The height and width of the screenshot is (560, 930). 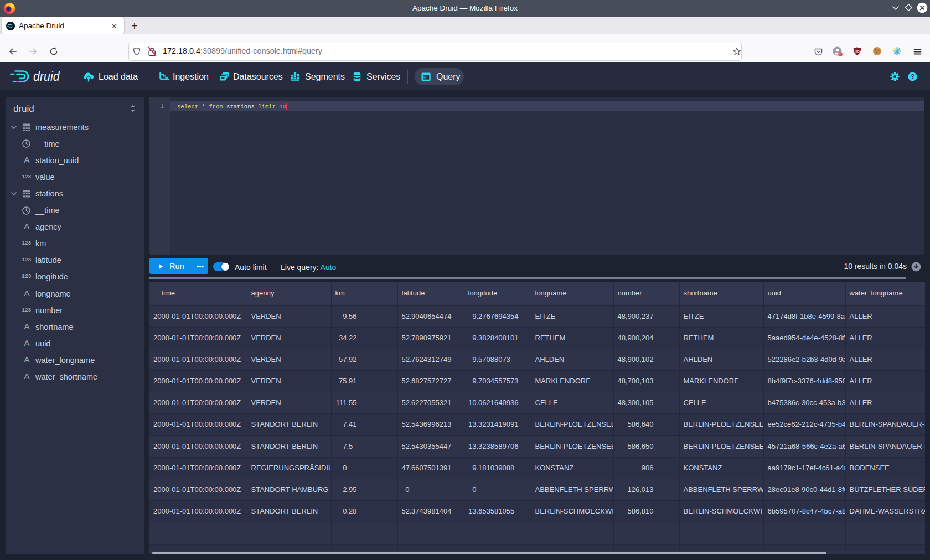 What do you see at coordinates (857, 51) in the screenshot?
I see `svg-text: UO` at bounding box center [857, 51].